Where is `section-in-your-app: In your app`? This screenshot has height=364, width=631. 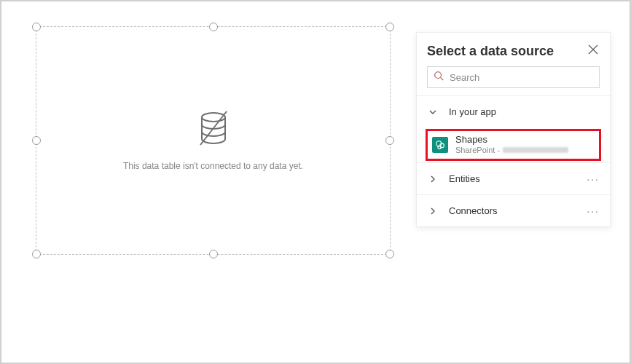 section-in-your-app: In your app is located at coordinates (513, 111).